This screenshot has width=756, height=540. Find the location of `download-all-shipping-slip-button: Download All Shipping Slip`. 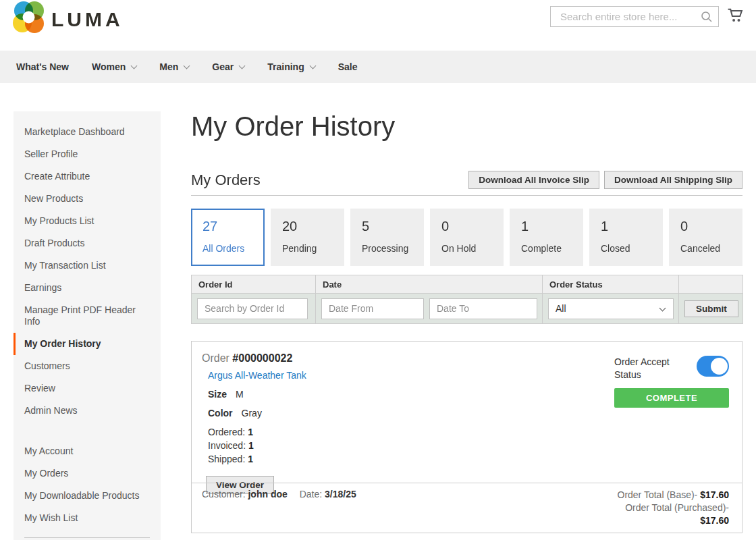

download-all-shipping-slip-button: Download All Shipping Slip is located at coordinates (674, 180).